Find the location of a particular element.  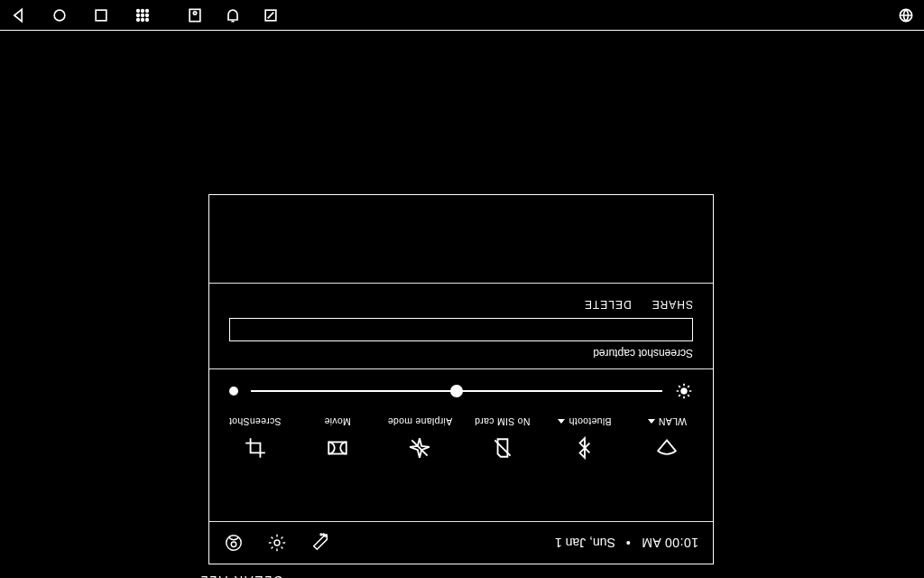

statusbar-app-icons is located at coordinates (233, 15).